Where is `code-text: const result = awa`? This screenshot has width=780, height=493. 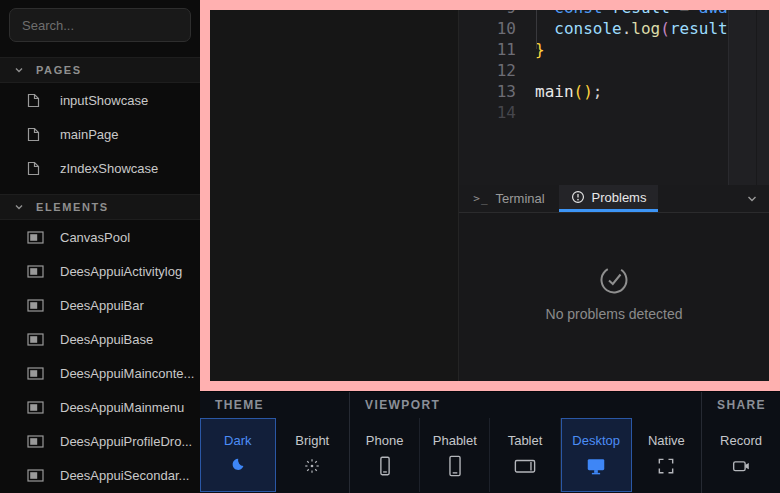 code-text: const result = awa is located at coordinates (622, 14).